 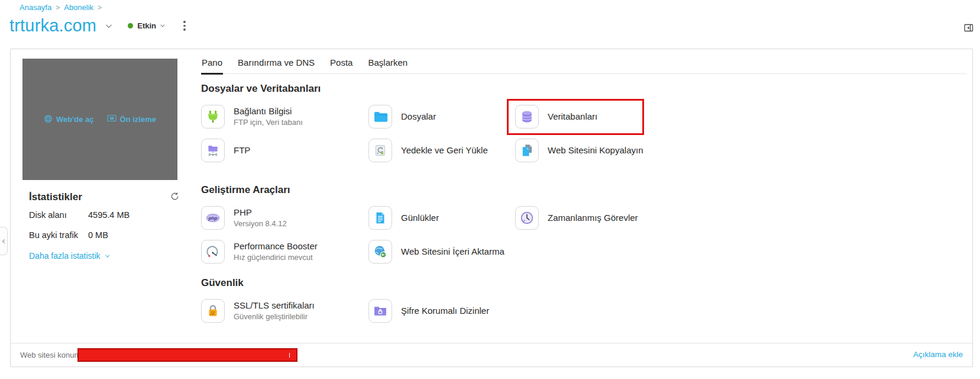 I want to click on item-sublabel: Güvenlik geliştirilebilir, so click(x=274, y=317).